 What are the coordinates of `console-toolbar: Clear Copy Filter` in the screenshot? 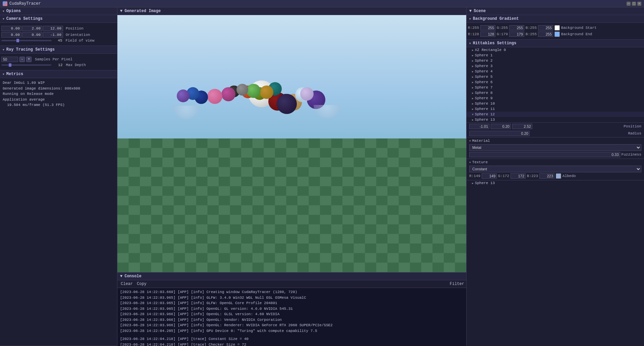 It's located at (292, 284).